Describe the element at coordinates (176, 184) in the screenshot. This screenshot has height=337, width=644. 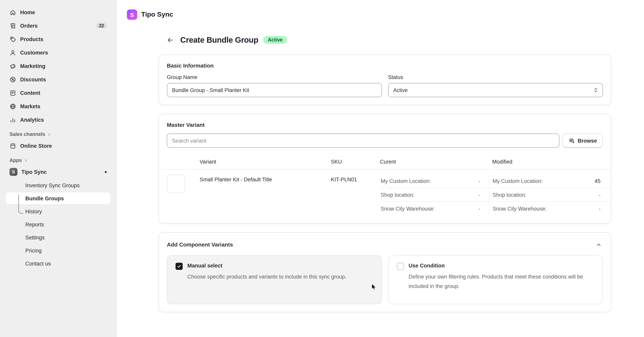
I see `variant-image-placeholder` at that location.